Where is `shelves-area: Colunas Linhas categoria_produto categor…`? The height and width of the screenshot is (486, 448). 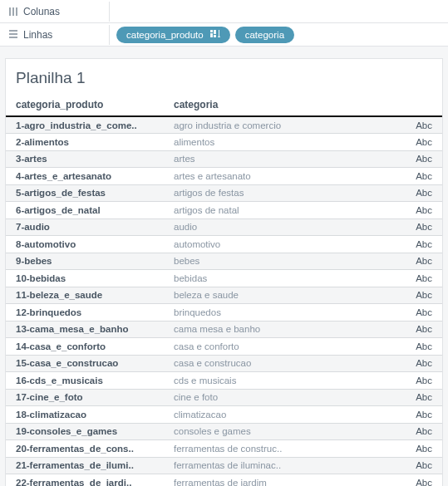
shelves-area: Colunas Linhas categoria_produto categor… is located at coordinates (224, 23).